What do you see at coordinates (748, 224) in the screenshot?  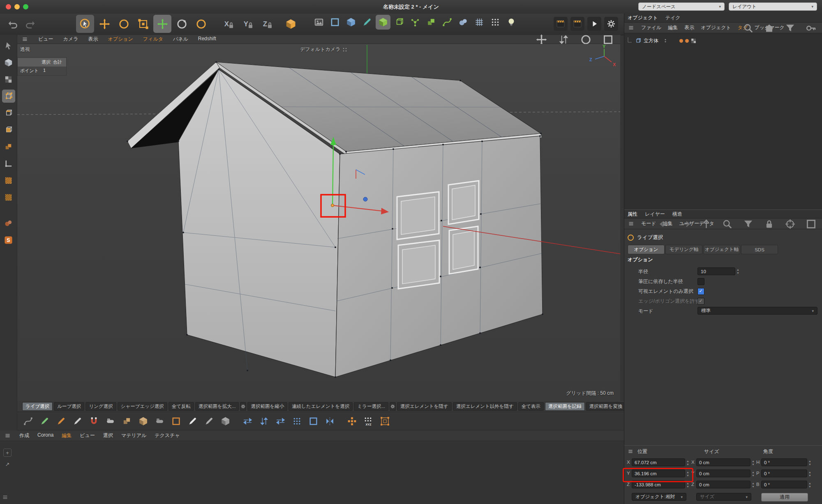 I see `am-filter-icon` at bounding box center [748, 224].